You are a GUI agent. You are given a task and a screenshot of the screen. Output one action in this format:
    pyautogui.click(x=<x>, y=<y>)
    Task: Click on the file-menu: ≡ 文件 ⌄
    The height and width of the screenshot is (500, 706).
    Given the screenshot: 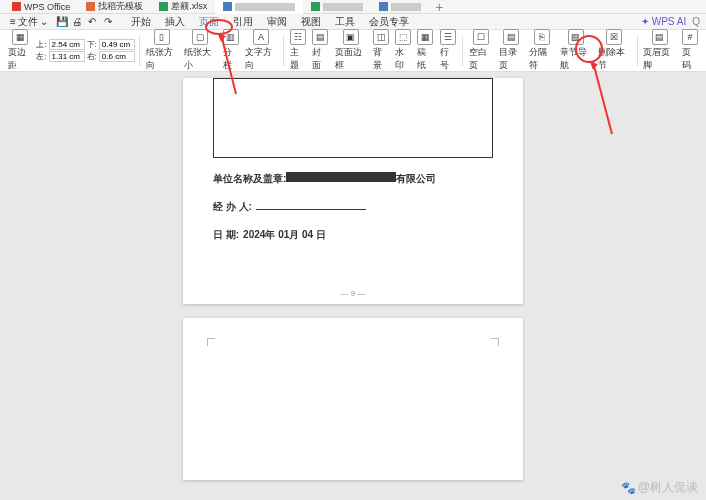 What is the action you would take?
    pyautogui.click(x=29, y=22)
    